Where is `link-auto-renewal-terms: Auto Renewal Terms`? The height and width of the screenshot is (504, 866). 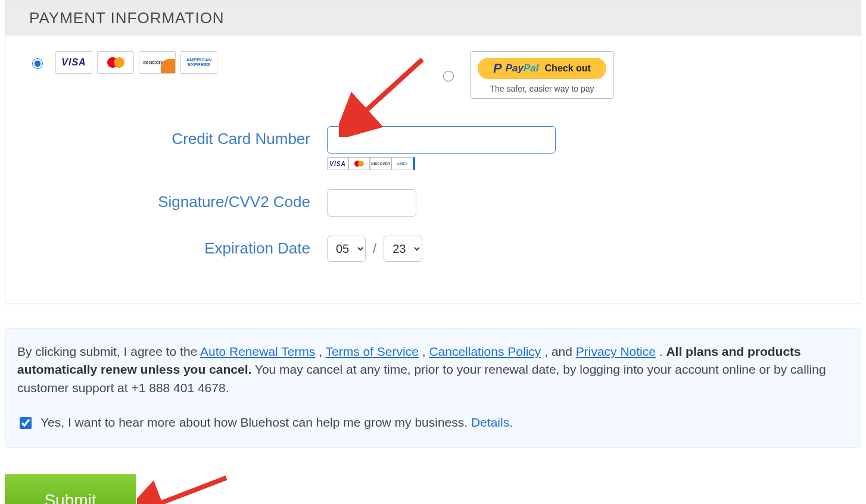
link-auto-renewal-terms: Auto Renewal Terms is located at coordinates (257, 351).